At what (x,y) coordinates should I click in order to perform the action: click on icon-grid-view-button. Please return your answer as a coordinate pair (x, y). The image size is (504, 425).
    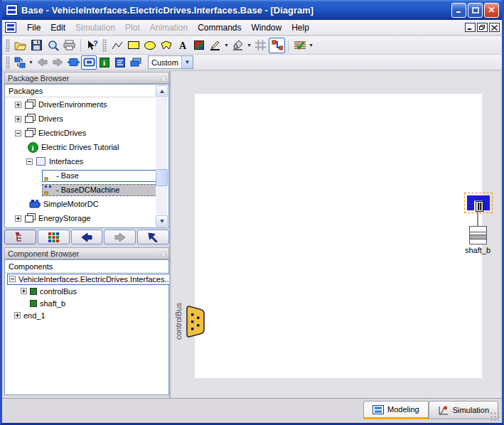
    Looking at the image, I should click on (54, 237).